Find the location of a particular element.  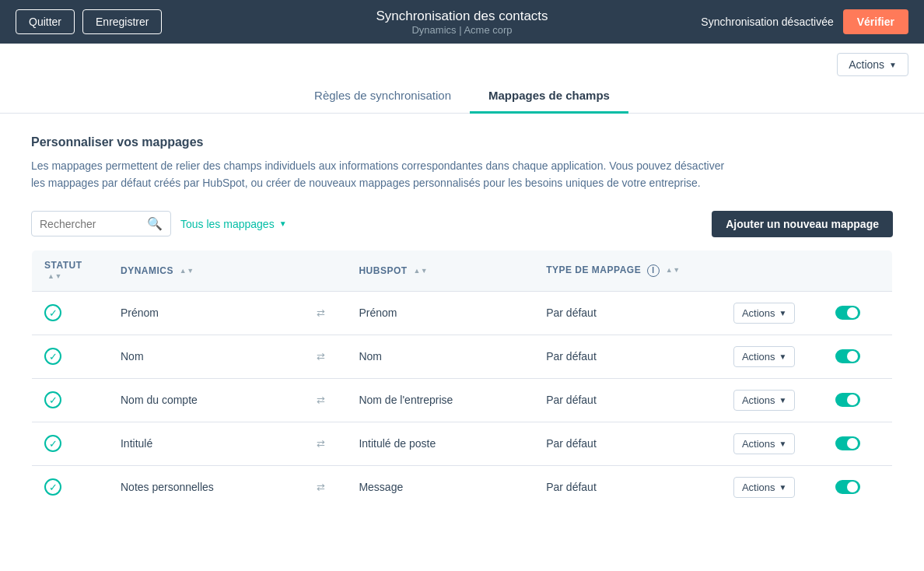

col-header-hubspot: HUBSPOT ▲▼ is located at coordinates (440, 271).